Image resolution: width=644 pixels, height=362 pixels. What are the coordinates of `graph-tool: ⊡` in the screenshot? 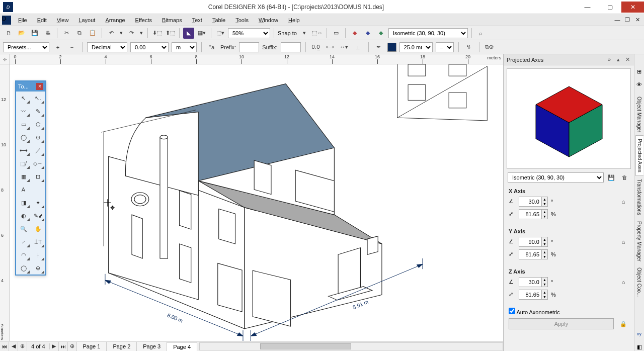 It's located at (38, 176).